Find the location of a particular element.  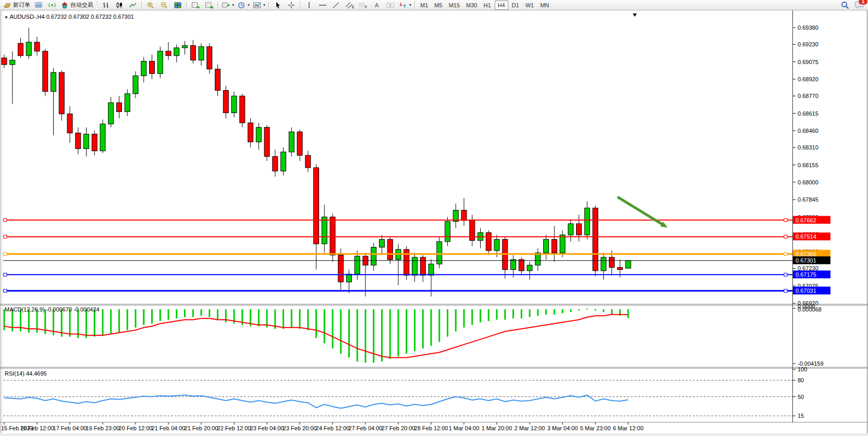

horizontal-line-icon is located at coordinates (323, 5).